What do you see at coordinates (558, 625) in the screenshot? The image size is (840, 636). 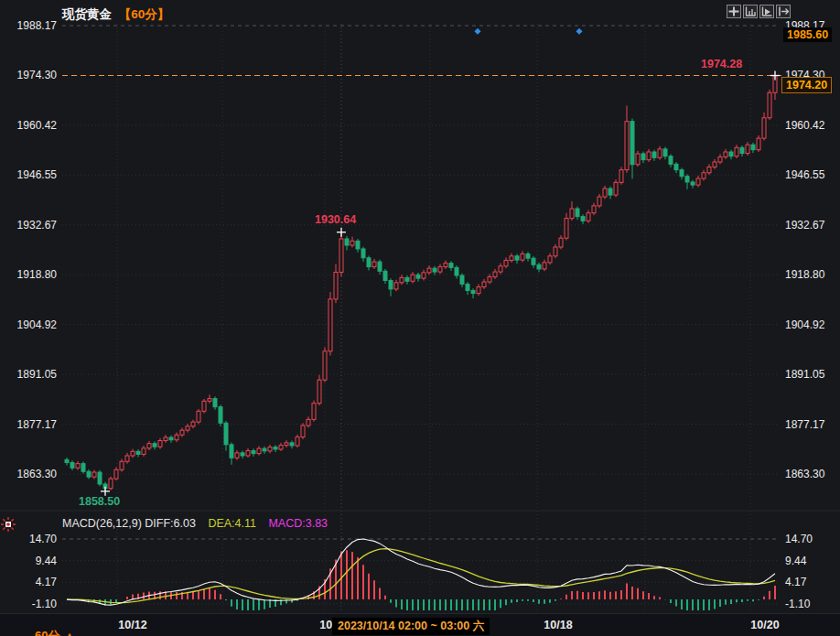 I see `time-axis-label: 10/18` at bounding box center [558, 625].